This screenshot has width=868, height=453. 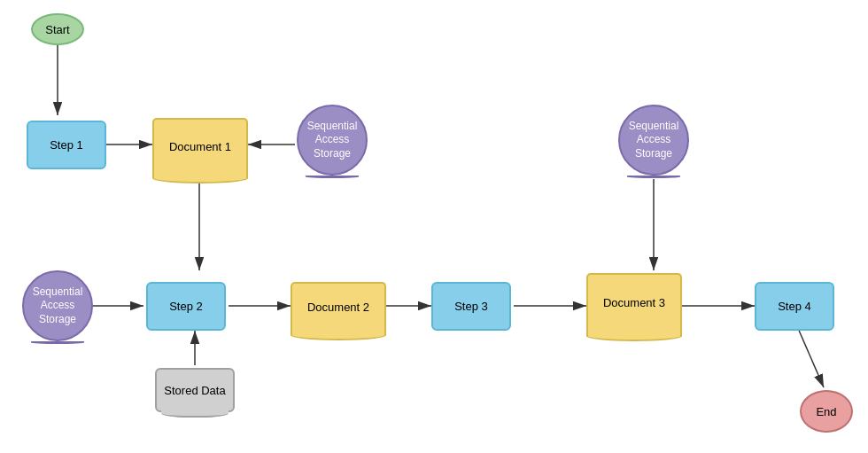 What do you see at coordinates (634, 301) in the screenshot?
I see `doc3-body: Document 3` at bounding box center [634, 301].